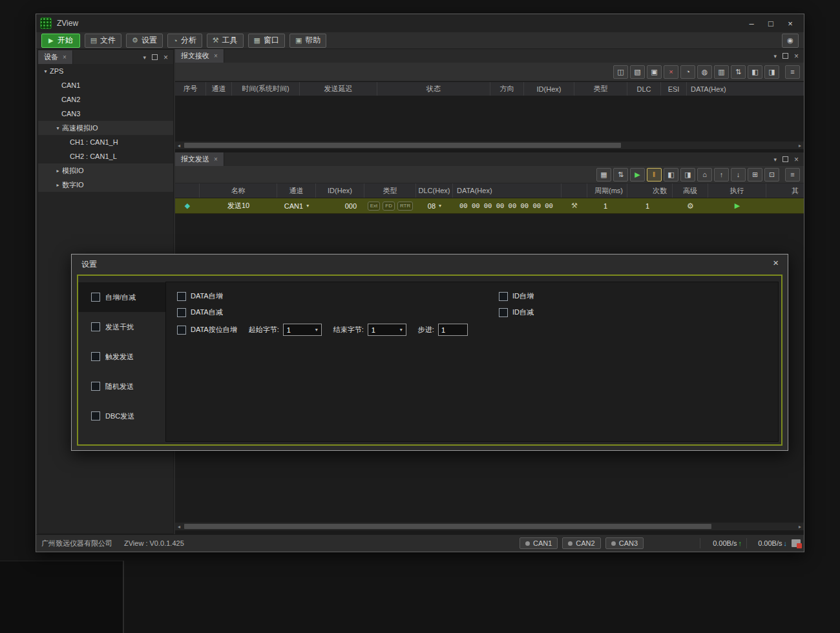 The image size is (840, 633). I want to click on col-status: 状态, so click(434, 89).